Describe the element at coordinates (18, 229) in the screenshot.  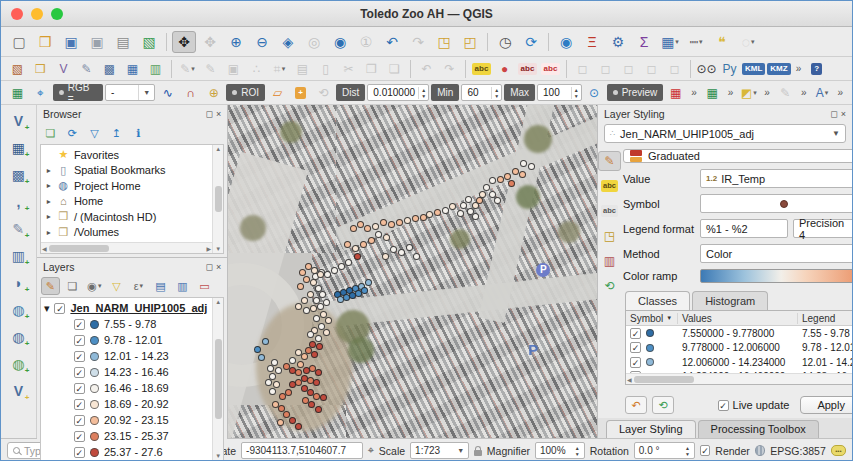
I see `add-spatialite-button: ✎+` at that location.